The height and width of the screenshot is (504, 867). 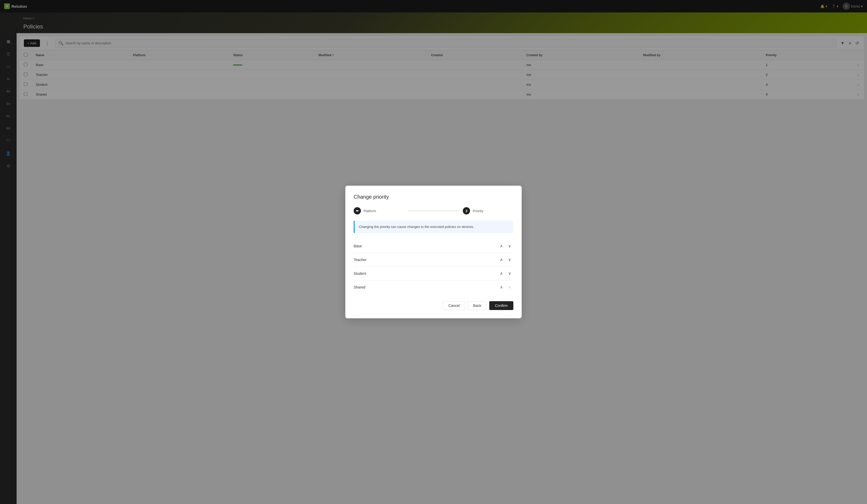 I want to click on priority-name-base: Base, so click(x=422, y=246).